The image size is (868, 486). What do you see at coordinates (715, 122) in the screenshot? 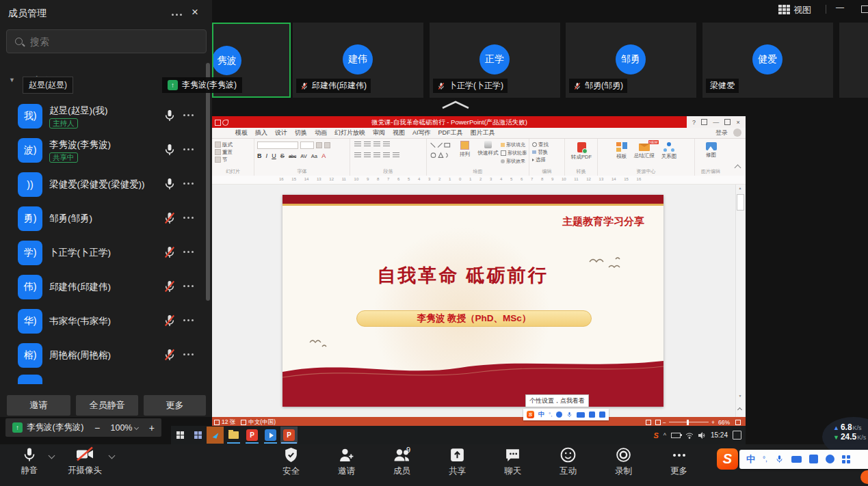
I see `ppt-minimize-button: —` at bounding box center [715, 122].